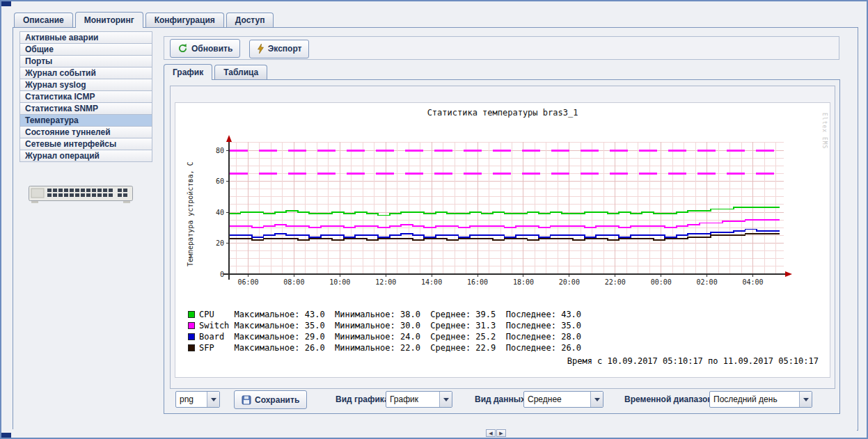  I want to click on svg-text: 60, so click(220, 181).